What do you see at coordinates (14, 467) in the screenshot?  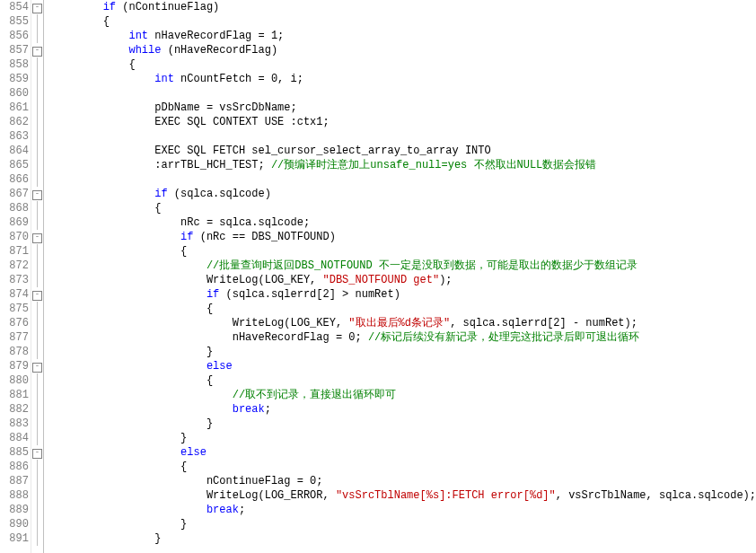 I see `line-number: 886` at bounding box center [14, 467].